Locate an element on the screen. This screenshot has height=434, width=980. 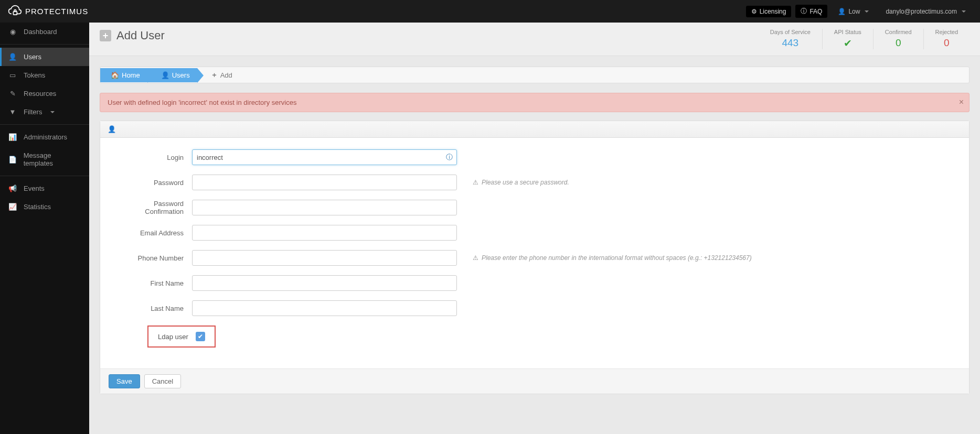
nav-resources: ✎ Resources is located at coordinates (45, 93).